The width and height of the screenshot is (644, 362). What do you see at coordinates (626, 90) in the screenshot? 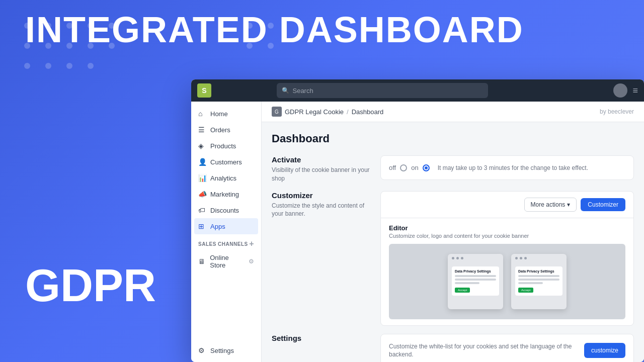
I see `topbar-right-actions: ≡` at bounding box center [626, 90].